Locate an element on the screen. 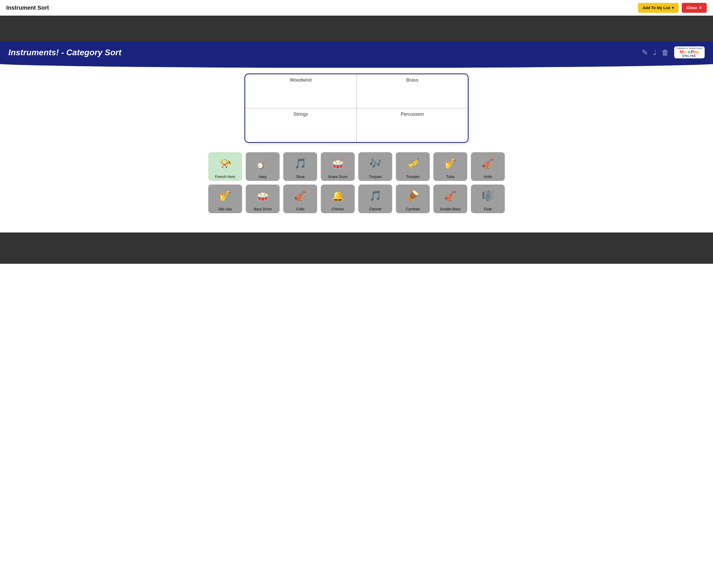 The width and height of the screenshot is (713, 588). dark-band-top is located at coordinates (356, 28).